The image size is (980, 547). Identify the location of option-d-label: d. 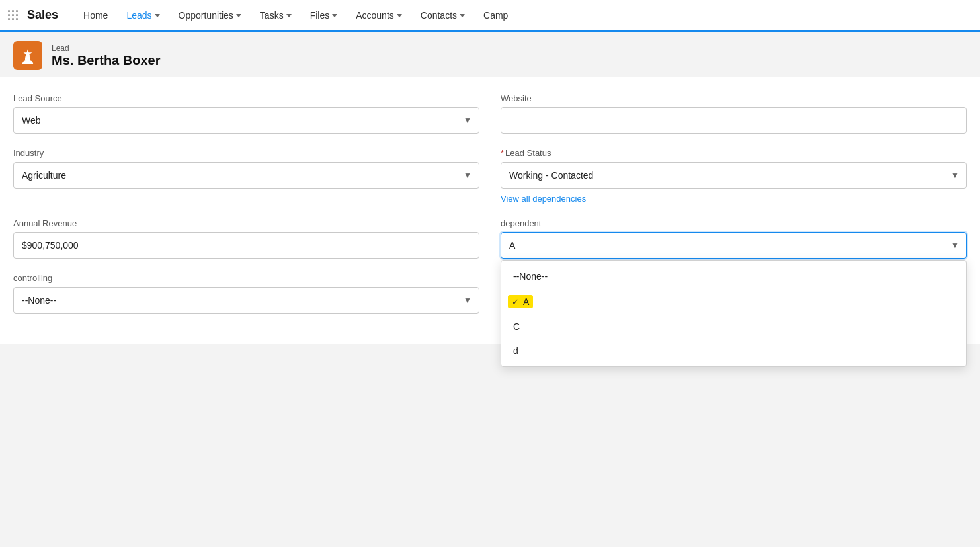
(516, 351).